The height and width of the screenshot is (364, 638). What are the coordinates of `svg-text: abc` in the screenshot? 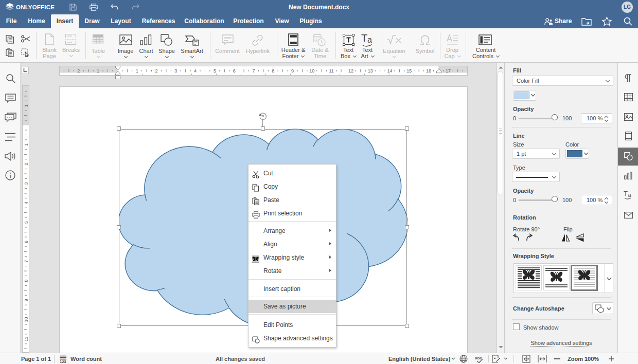 It's located at (478, 358).